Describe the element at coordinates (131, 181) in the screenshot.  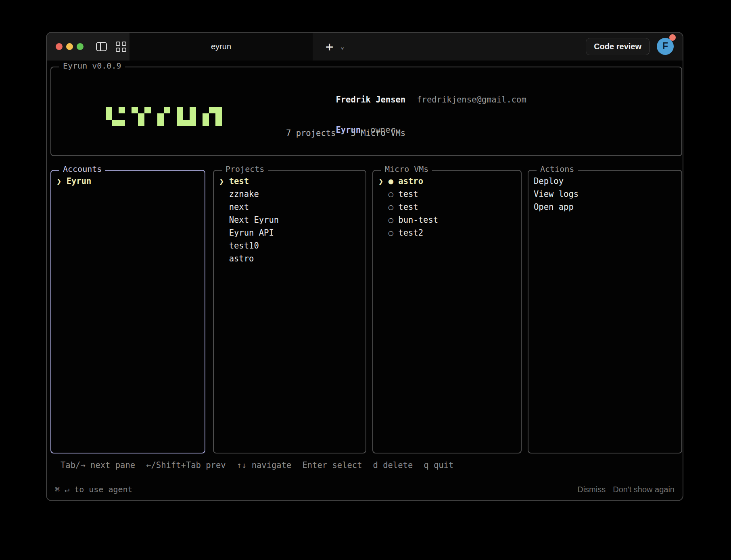
I see `account-item-eyrun: ❯Eyrun` at that location.